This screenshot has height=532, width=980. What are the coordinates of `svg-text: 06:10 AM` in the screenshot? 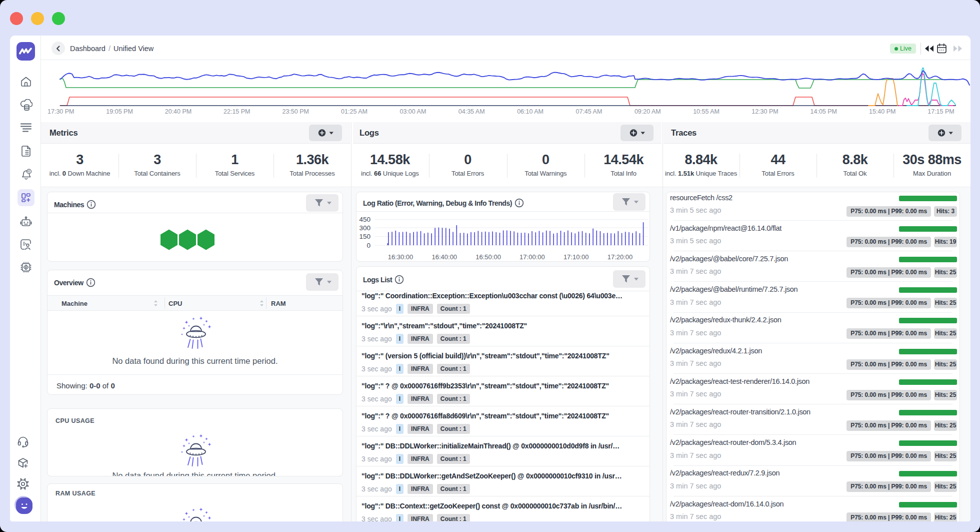 It's located at (530, 112).